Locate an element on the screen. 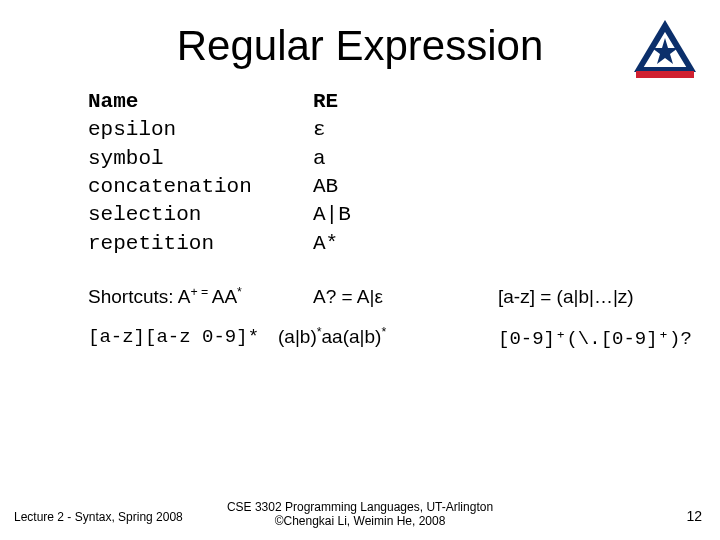 This screenshot has height=540, width=720. shortcuts-label: Shortcuts: is located at coordinates (133, 296).